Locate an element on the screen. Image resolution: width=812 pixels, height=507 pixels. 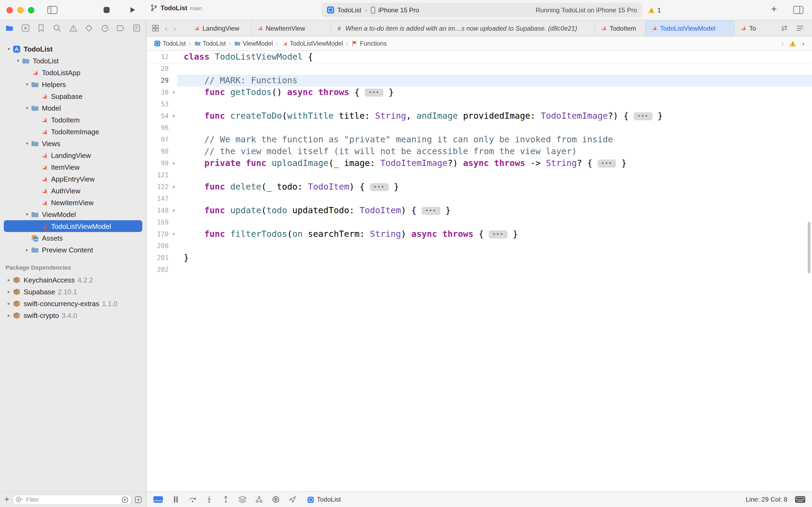
keyboard-icon is located at coordinates (800, 500).